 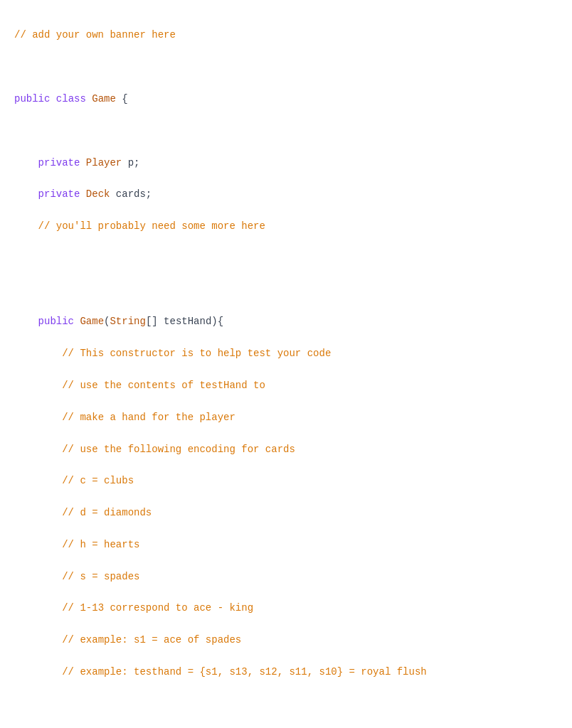 I want to click on comment-c1: // This constructor is to help test your…, so click(x=196, y=353).